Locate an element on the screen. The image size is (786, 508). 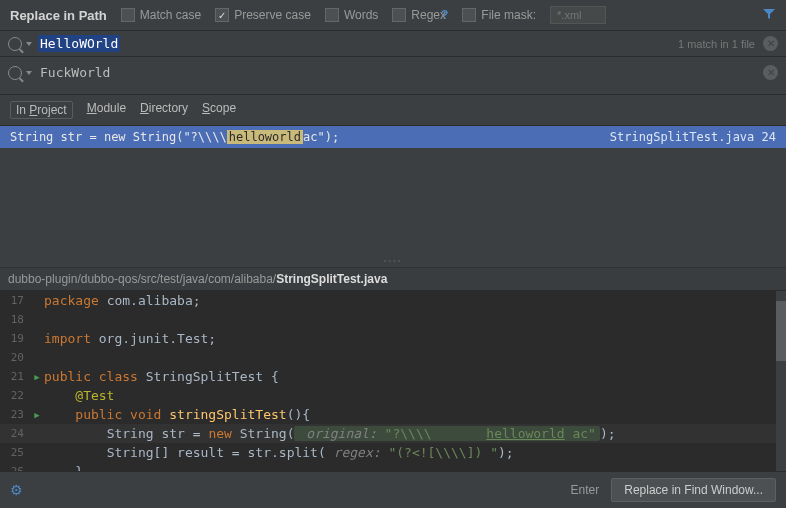
words-label: Words is located at coordinates (361, 15).